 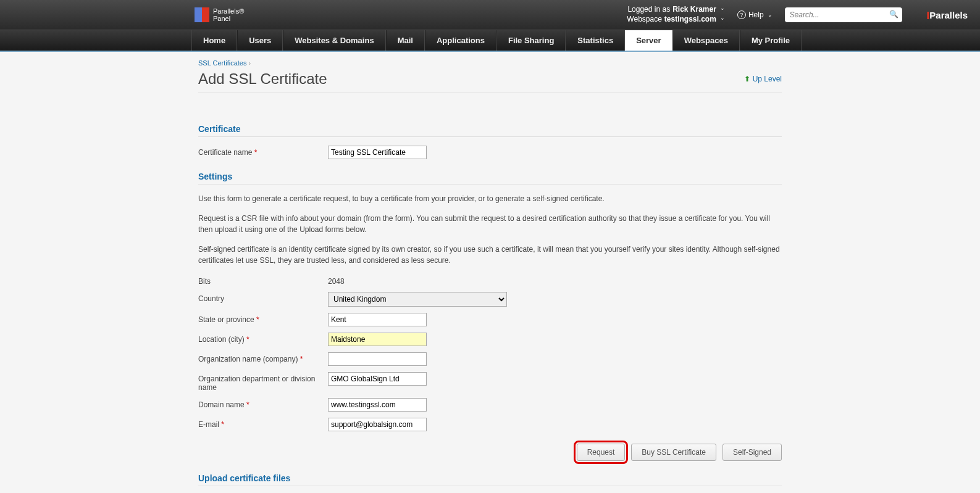 What do you see at coordinates (755, 15) in the screenshot?
I see `help-link: ? Help ⌄` at bounding box center [755, 15].